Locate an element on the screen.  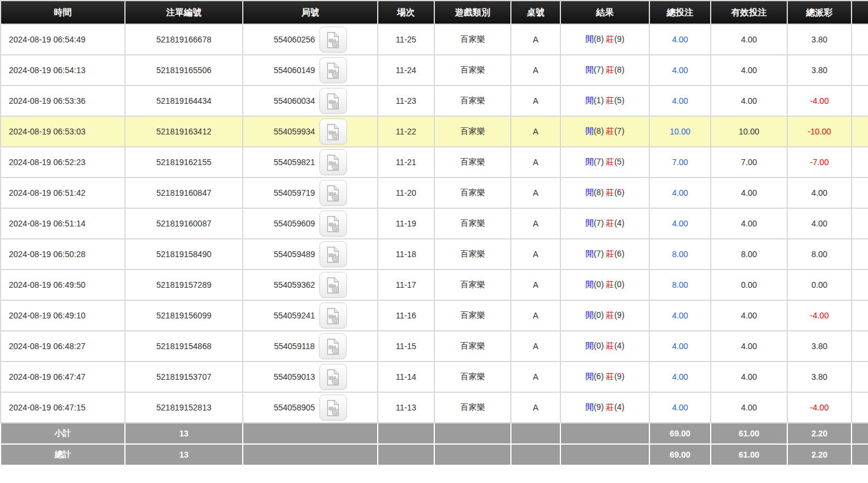
table-row: 2024-08-19 06:47:47521819153707554059013… is located at coordinates (434, 377).